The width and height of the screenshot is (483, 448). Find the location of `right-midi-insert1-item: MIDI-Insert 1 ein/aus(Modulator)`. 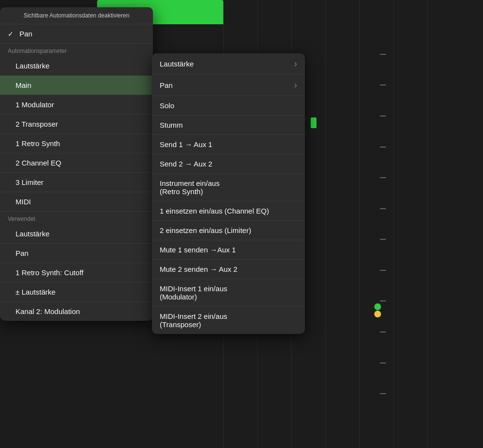

right-midi-insert1-item: MIDI-Insert 1 ein/aus(Modulator) is located at coordinates (228, 293).